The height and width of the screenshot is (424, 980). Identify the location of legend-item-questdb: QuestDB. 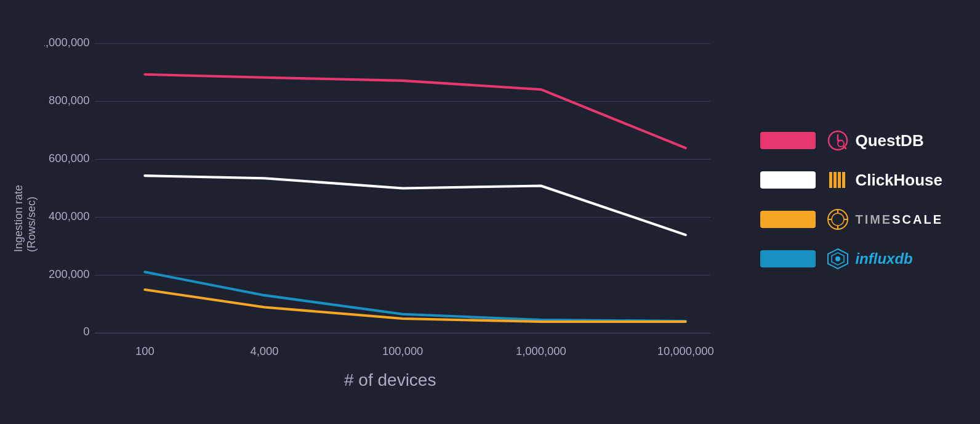
(852, 141).